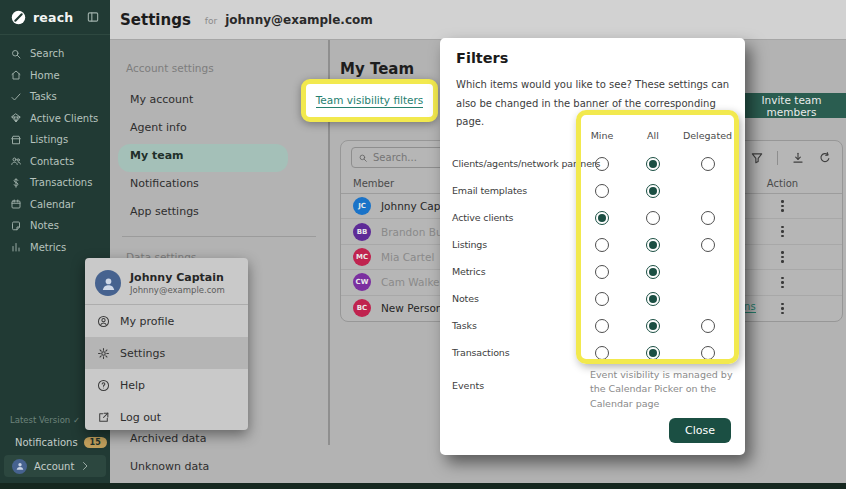  What do you see at coordinates (594, 352) in the screenshot?
I see `filter-row-transactions: Transactions` at bounding box center [594, 352].